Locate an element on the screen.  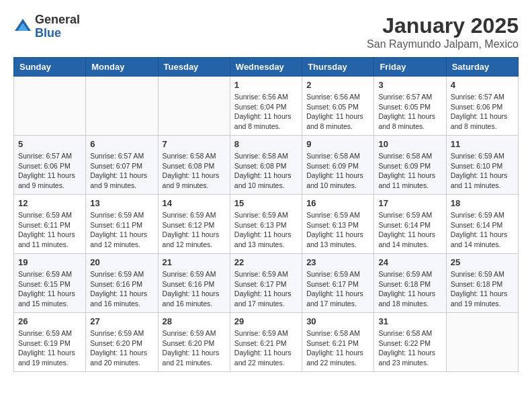
day-info: Sunrise: 6:57 AM Sunset: 6:06 PM Dayligh… is located at coordinates (50, 171).